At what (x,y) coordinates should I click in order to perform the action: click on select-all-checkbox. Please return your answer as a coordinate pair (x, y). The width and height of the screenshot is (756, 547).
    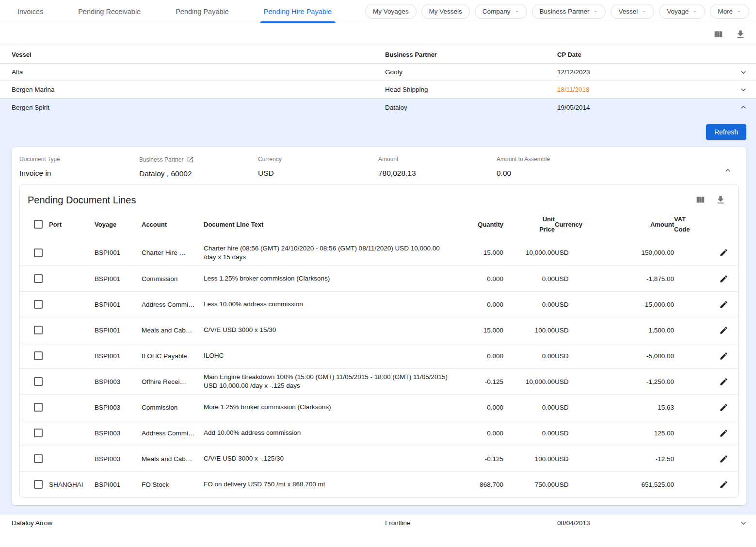
    Looking at the image, I should click on (38, 224).